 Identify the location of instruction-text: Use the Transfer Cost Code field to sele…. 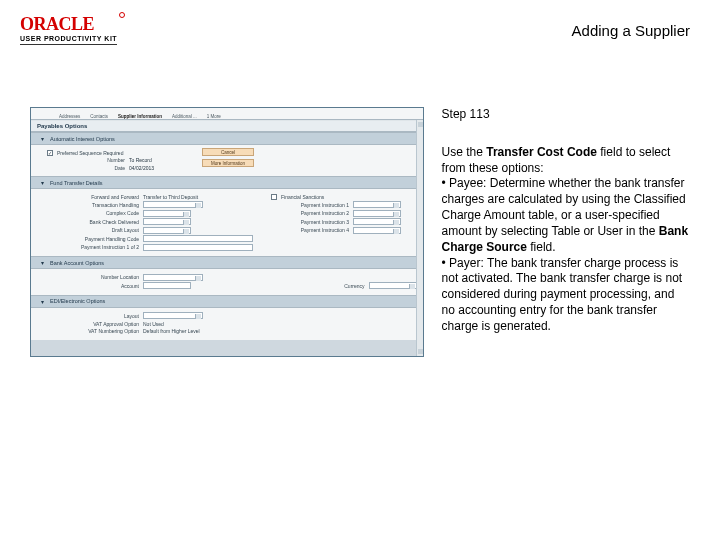
(566, 240).